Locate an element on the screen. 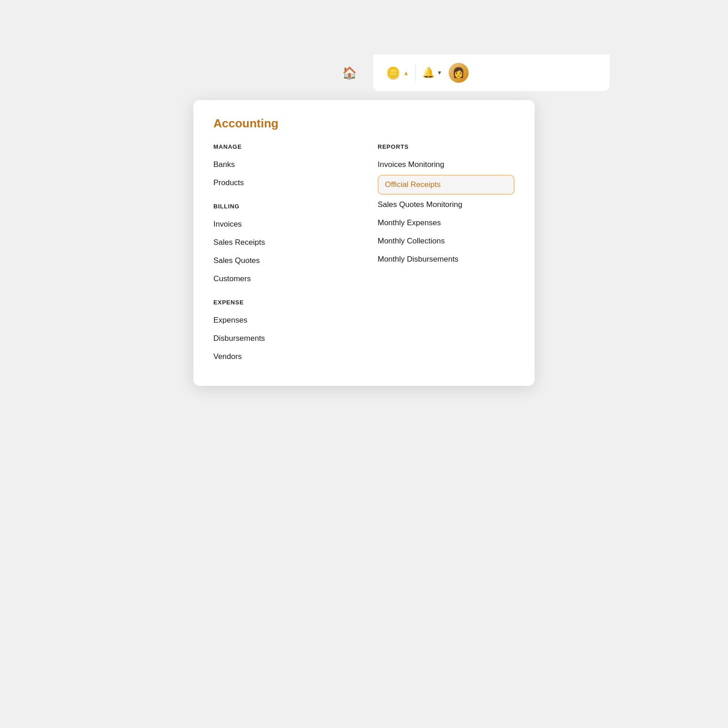 The image size is (728, 728). products-link: Products is located at coordinates (282, 183).